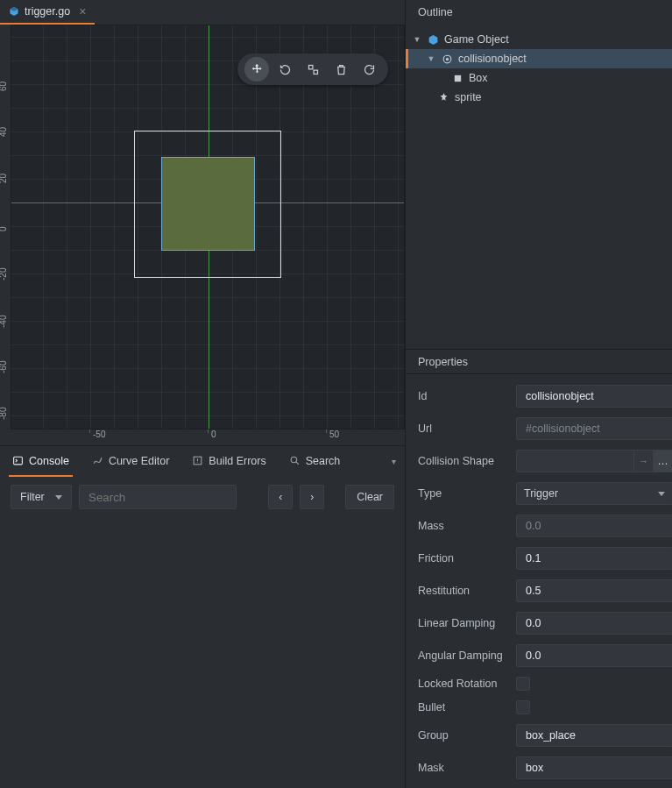 The height and width of the screenshot is (788, 672). Describe the element at coordinates (280, 497) in the screenshot. I see `console-prev-button: ‹` at that location.